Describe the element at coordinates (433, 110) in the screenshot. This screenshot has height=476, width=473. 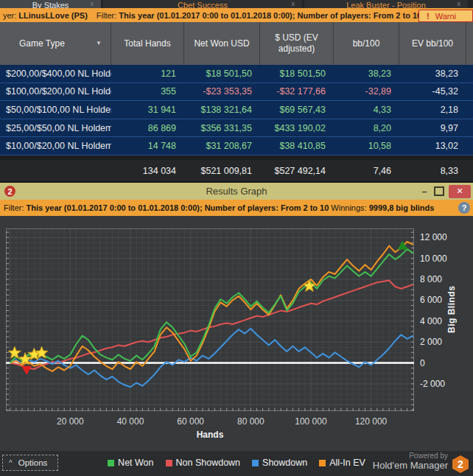
I see `table-cell: 2,18` at that location.